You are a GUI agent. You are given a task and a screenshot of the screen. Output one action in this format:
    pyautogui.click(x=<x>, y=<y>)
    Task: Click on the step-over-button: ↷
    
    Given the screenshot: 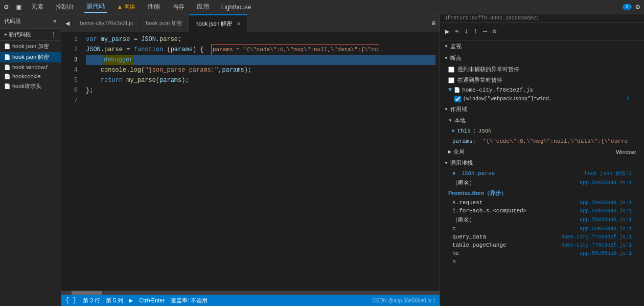 What is the action you would take?
    pyautogui.click(x=456, y=32)
    